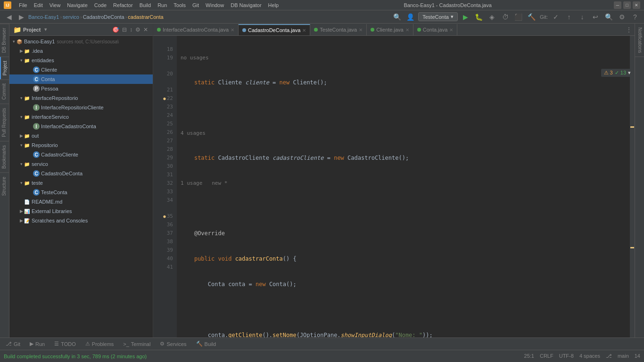 The height and width of the screenshot is (362, 644). Describe the element at coordinates (479, 17) in the screenshot. I see `debug-button: 🐛` at that location.